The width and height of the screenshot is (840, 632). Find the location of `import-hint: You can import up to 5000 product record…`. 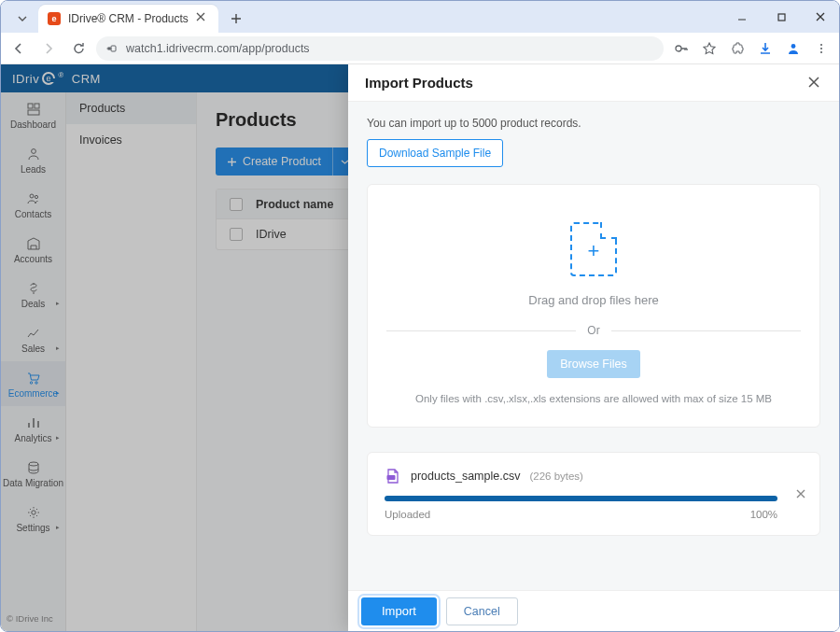

import-hint: You can import up to 5000 product record… is located at coordinates (594, 123).